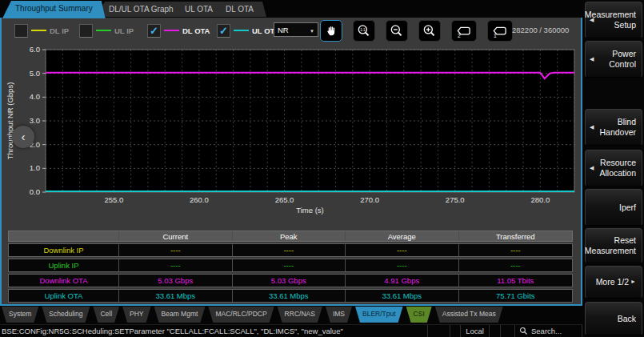  Describe the element at coordinates (59, 30) in the screenshot. I see `dl-ip-label: DL IP` at that location.